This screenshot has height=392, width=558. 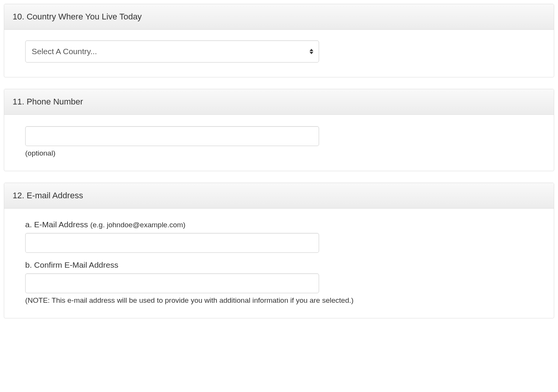 What do you see at coordinates (279, 53) in the screenshot?
I see `section-country-body: Select A Country...` at bounding box center [279, 53].